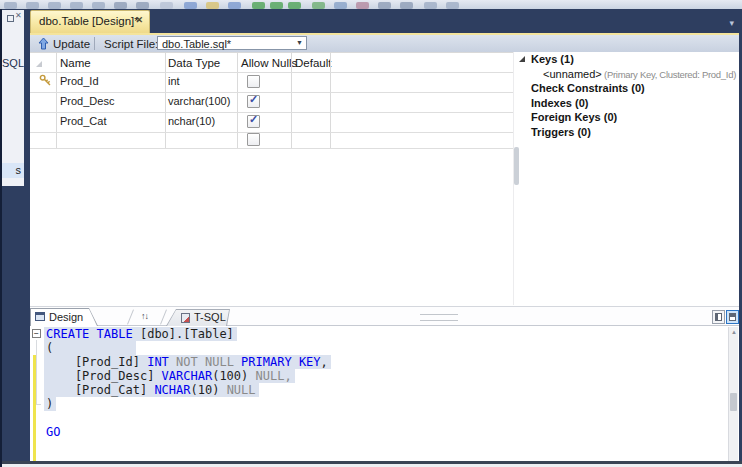 This screenshot has height=467, width=742. I want to click on collapse-icon: −, so click(36, 334).